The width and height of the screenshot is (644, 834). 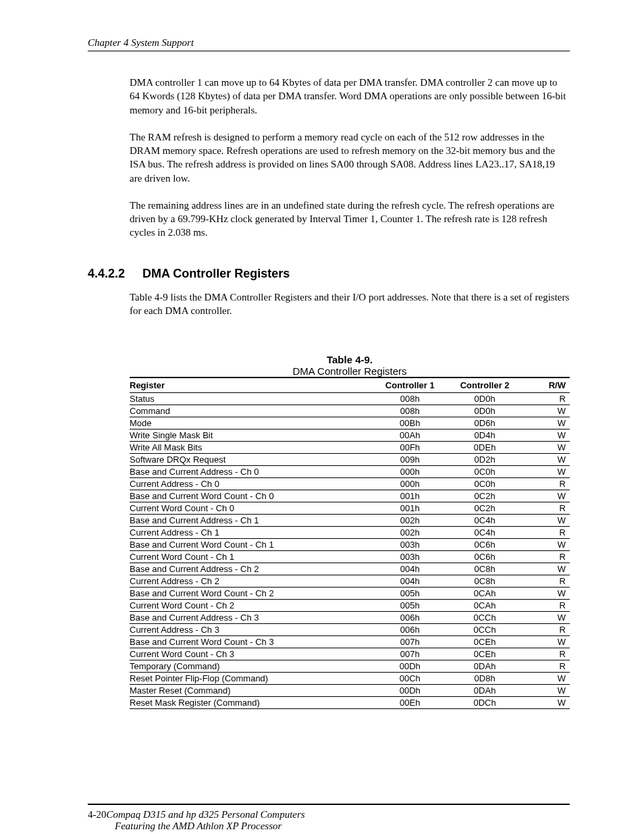 I want to click on body-paragraph: DMA controller 1 can move up to 64 Kbyte…, so click(x=350, y=96).